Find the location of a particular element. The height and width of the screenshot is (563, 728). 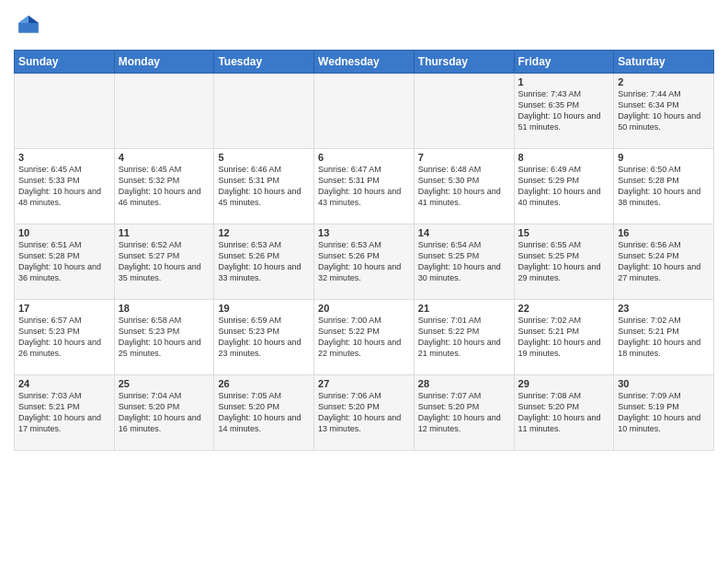

header is located at coordinates (364, 26).